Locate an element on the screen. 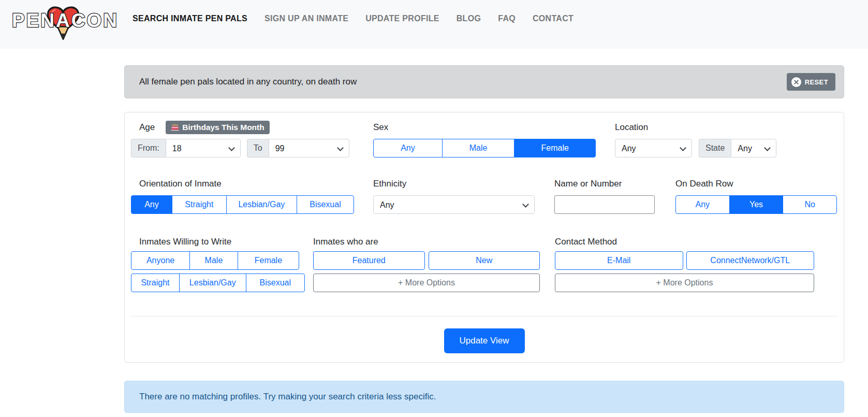 The height and width of the screenshot is (417, 868). contact-method-more-options-button: + More Options is located at coordinates (684, 283).